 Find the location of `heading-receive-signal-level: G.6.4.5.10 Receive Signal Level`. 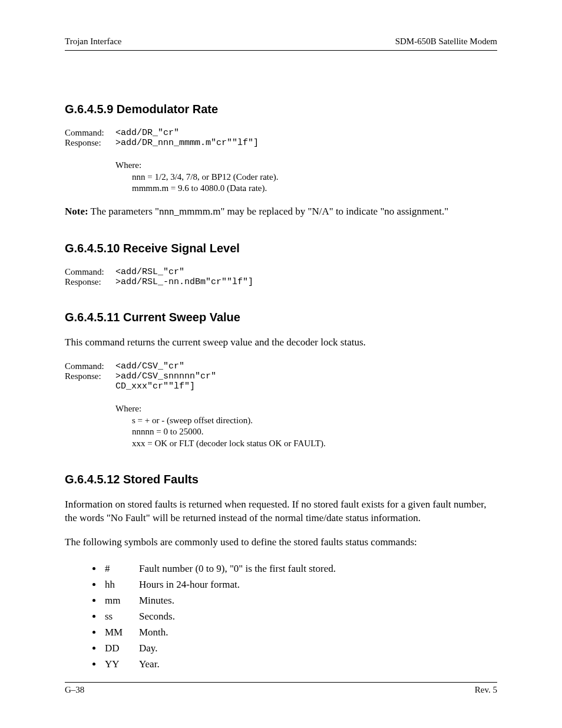

heading-receive-signal-level: G.6.4.5.10 Receive Signal Level is located at coordinates (281, 249).